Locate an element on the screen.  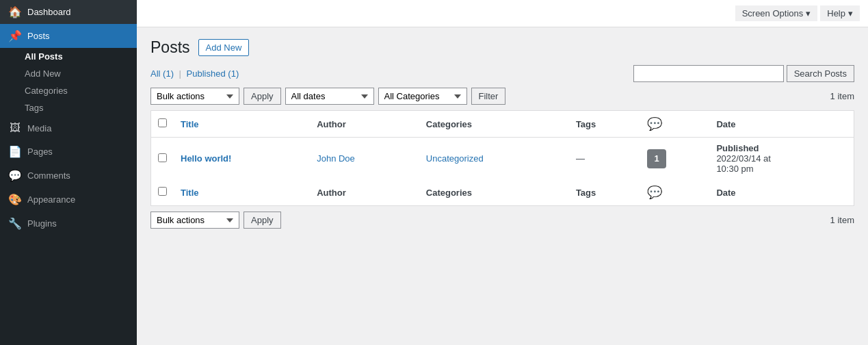
bottom-item-count: 1 item is located at coordinates (843, 220).